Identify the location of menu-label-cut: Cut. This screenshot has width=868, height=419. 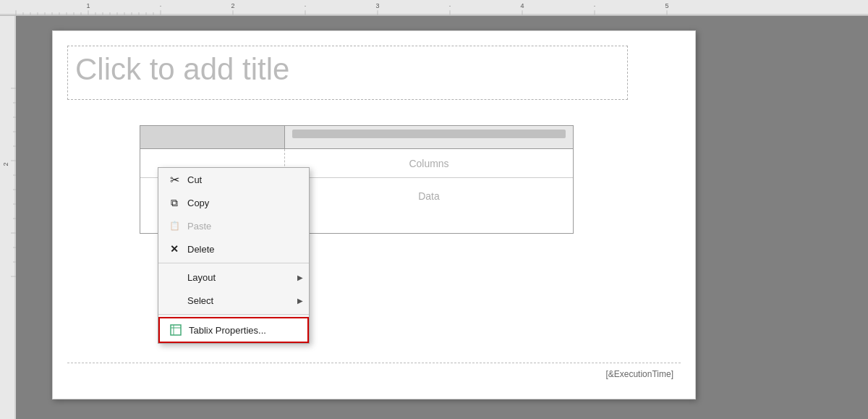
(244, 179).